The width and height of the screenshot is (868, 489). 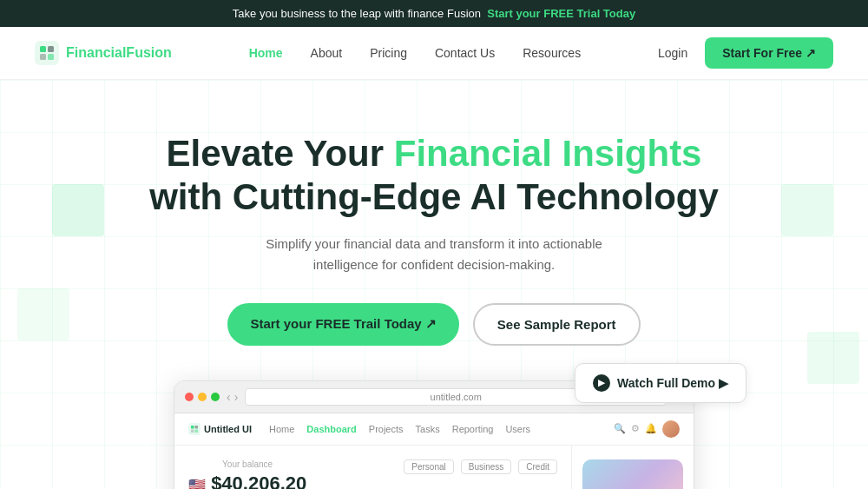 What do you see at coordinates (47, 53) in the screenshot?
I see `logo-icon` at bounding box center [47, 53].